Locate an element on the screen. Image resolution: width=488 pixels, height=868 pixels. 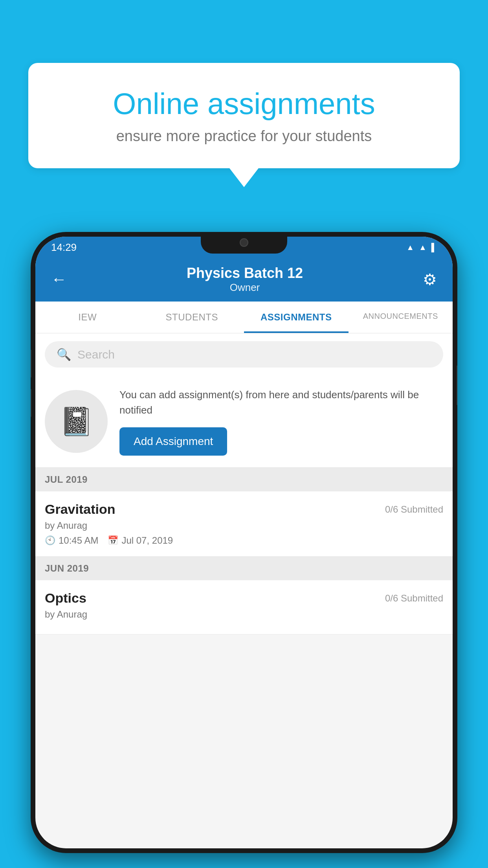
tab-iew: IEW is located at coordinates (88, 317).